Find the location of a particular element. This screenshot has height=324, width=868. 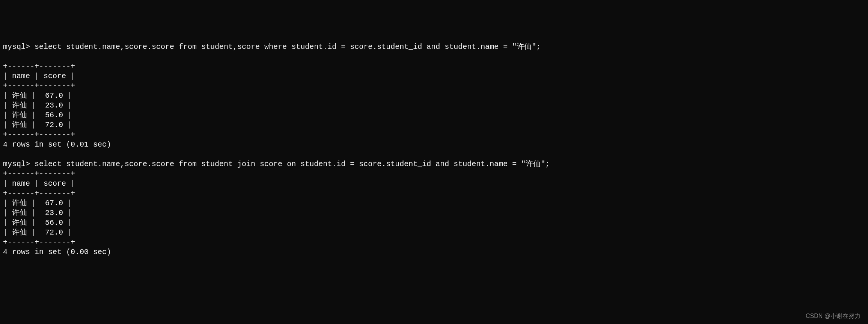

table1-header: | name | score | is located at coordinates (39, 76).